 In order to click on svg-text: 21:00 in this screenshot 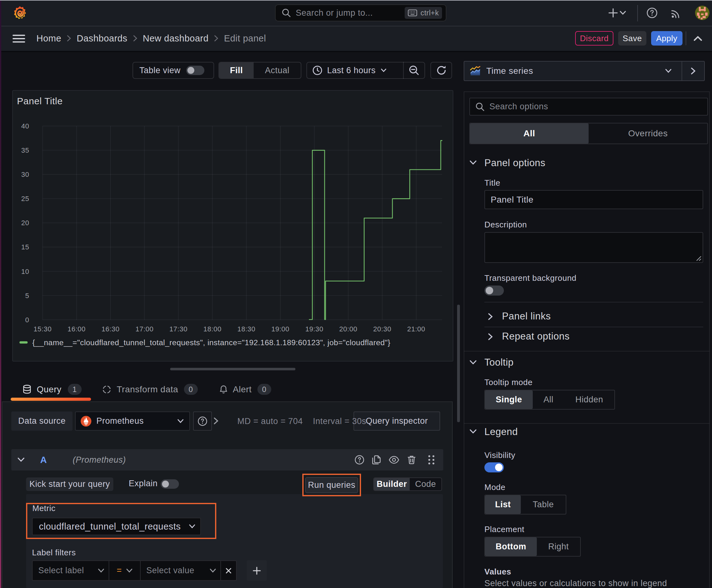, I will do `click(416, 329)`.